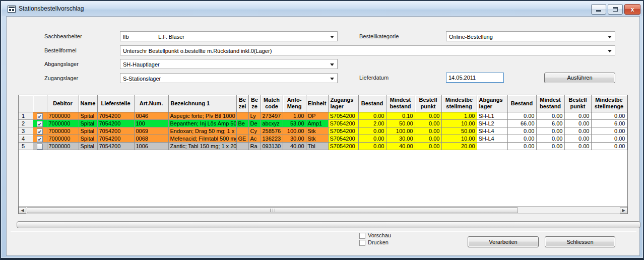  What do you see at coordinates (26, 116) in the screenshot?
I see `row-number-cell: 1` at bounding box center [26, 116].